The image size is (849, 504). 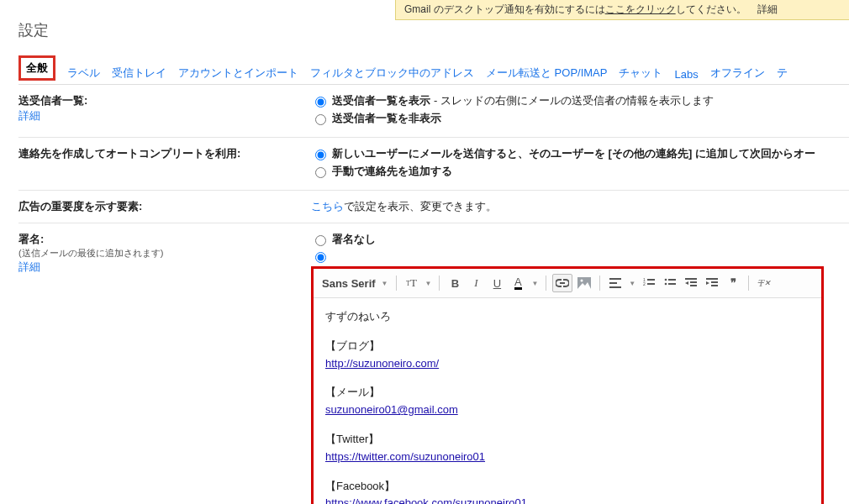 What do you see at coordinates (140, 73) in the screenshot?
I see `tab-inbox: 受信トレイ` at bounding box center [140, 73].